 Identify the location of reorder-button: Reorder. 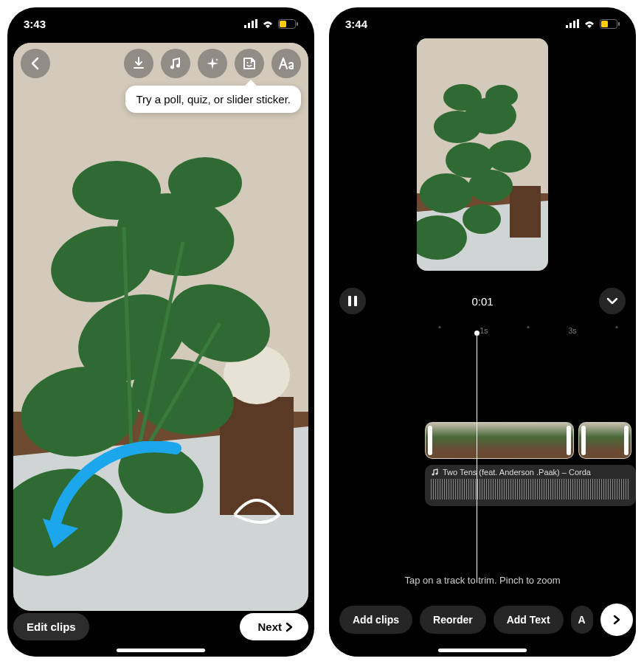
(453, 620).